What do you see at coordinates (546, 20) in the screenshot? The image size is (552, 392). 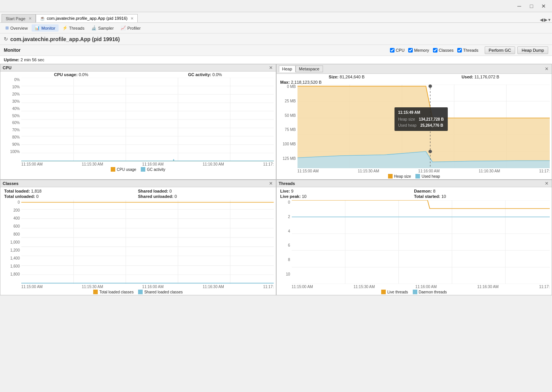 I see `tab-scroll-right: ▶` at bounding box center [546, 20].